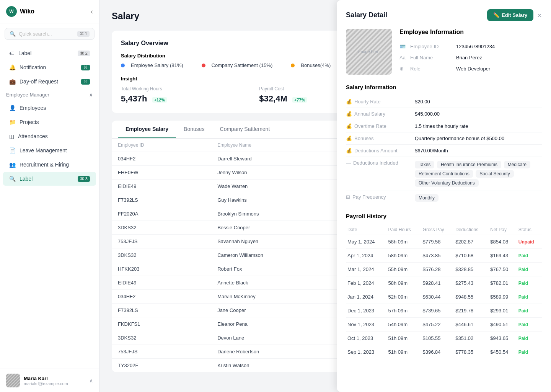 Image resolution: width=551 pixels, height=392 pixels. What do you see at coordinates (380, 126) in the screenshot?
I see `overtime-rate-label: 💰 Overtime Rate` at bounding box center [380, 126].